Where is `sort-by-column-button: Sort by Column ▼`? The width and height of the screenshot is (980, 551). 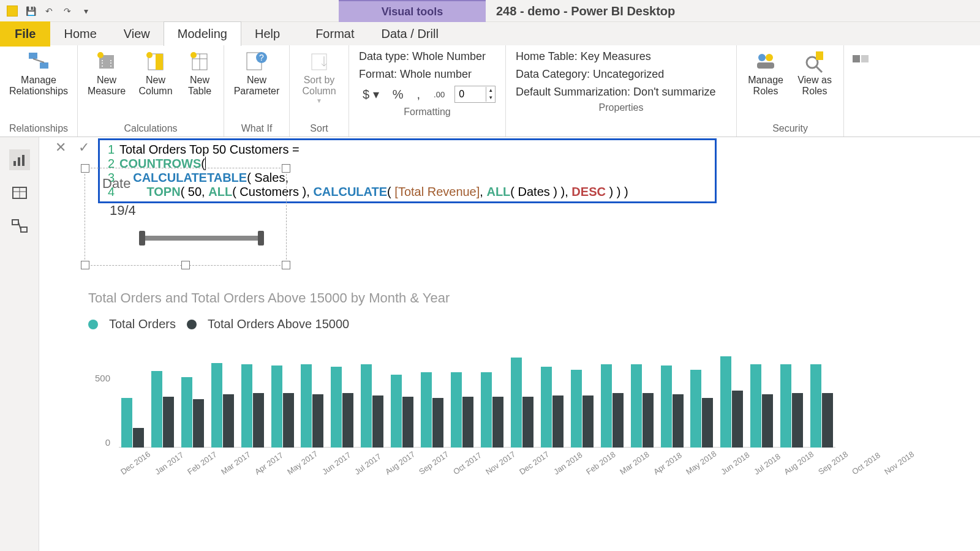 sort-by-column-button: Sort by Column ▼ is located at coordinates (319, 77).